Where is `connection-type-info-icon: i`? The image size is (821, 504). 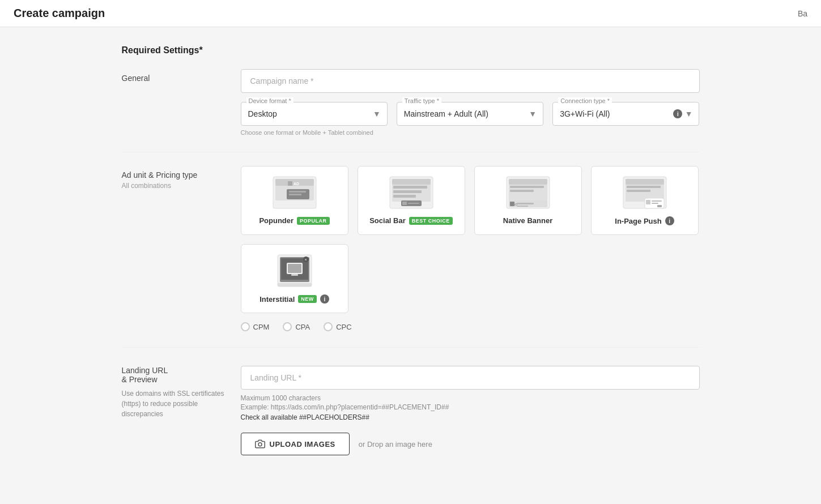 connection-type-info-icon: i is located at coordinates (678, 114).